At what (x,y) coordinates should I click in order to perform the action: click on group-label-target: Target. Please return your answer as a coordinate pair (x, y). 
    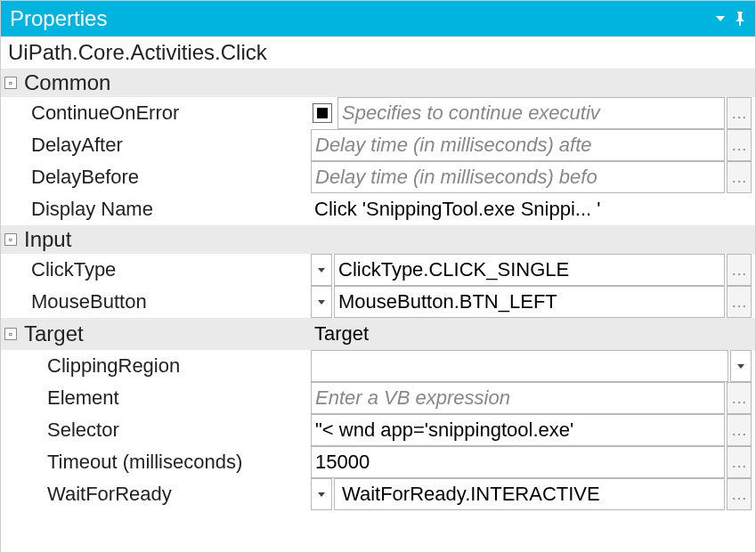
    Looking at the image, I should click on (53, 334).